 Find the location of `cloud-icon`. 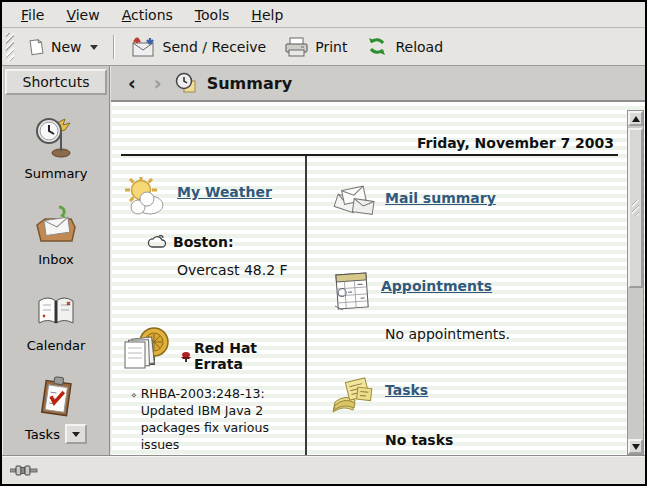

cloud-icon is located at coordinates (157, 242).